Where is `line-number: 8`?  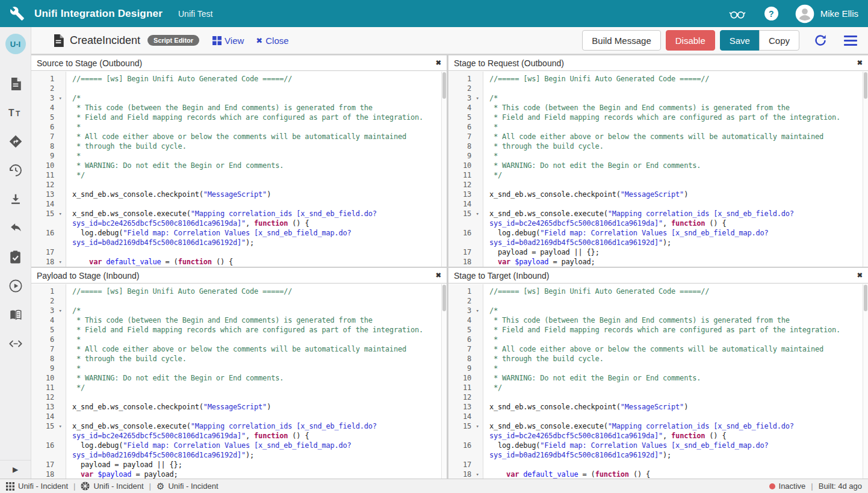 line-number: 8 is located at coordinates (460, 146).